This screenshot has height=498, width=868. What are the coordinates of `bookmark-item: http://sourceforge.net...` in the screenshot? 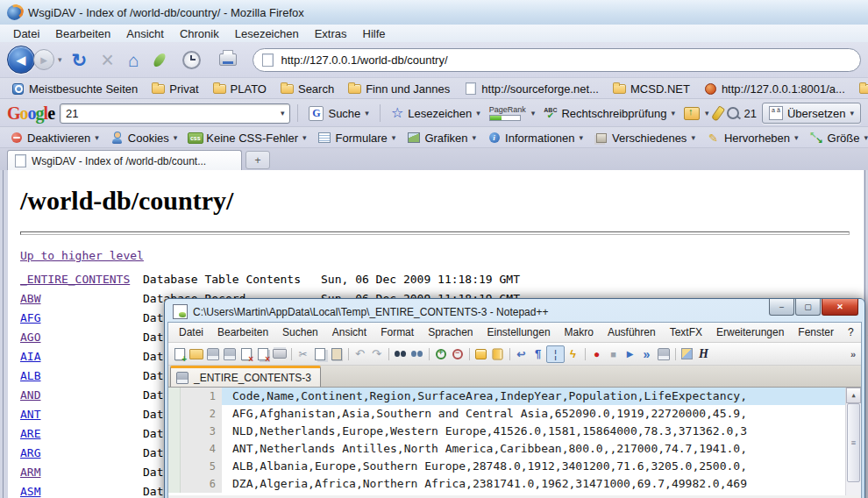 It's located at (531, 89).